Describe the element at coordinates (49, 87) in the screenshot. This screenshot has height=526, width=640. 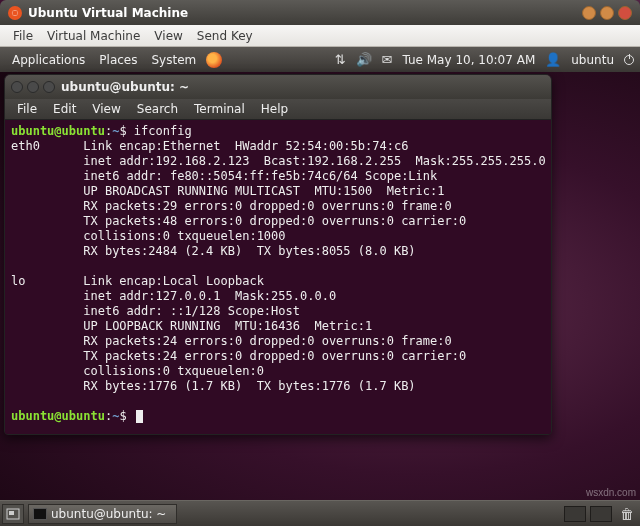
I see `terminal-maximize-button` at that location.